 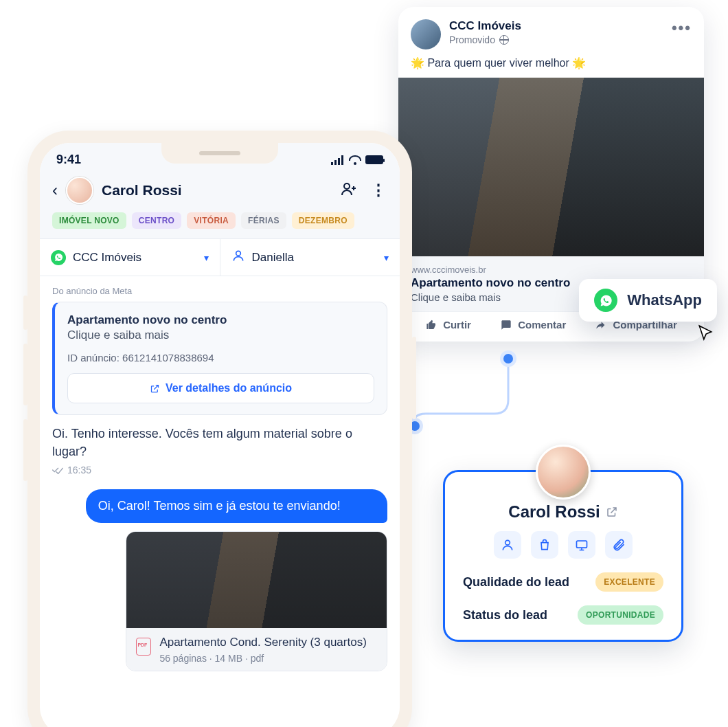 What do you see at coordinates (556, 26) in the screenshot?
I see `post-page-name: CCC Imóveis` at bounding box center [556, 26].